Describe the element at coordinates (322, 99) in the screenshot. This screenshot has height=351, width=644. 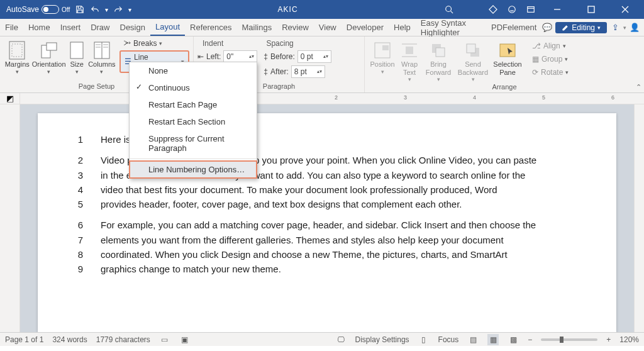
I see `ruler-horizontal: ◩ 2 3 4 5 6` at that location.